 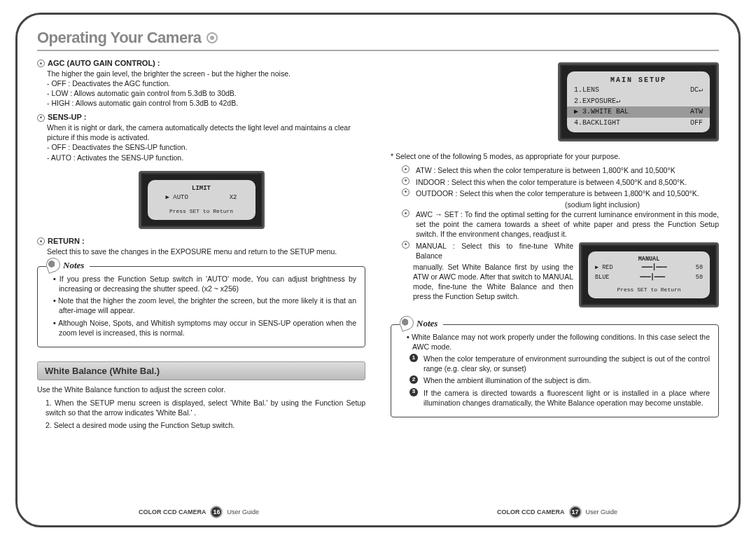 I want to click on osd-row-backlight: 4.BACKLIGHTOFF, so click(x=638, y=123).